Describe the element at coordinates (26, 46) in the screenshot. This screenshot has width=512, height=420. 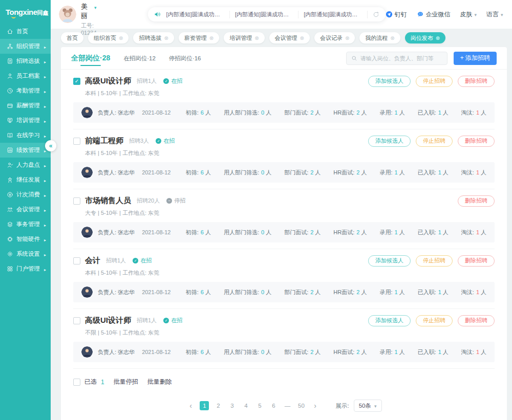
I see `sidebar-item-org-management: 组织管理` at that location.